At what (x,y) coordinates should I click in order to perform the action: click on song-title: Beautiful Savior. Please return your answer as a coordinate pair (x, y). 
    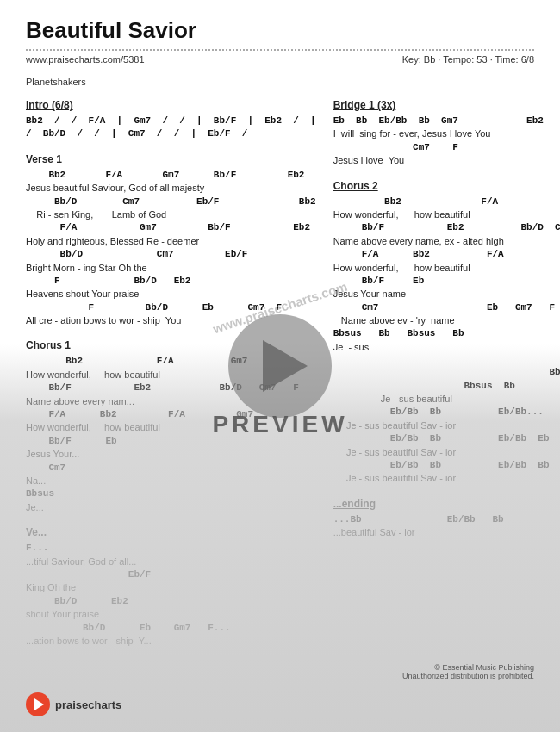
    Looking at the image, I should click on (280, 31).